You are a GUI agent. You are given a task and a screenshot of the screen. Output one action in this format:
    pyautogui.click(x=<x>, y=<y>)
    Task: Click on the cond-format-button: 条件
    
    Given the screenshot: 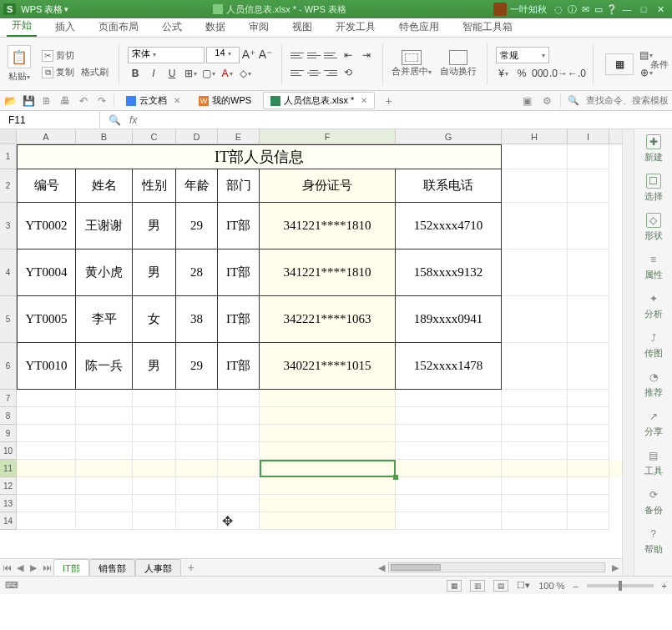 What is the action you would take?
    pyautogui.click(x=659, y=63)
    